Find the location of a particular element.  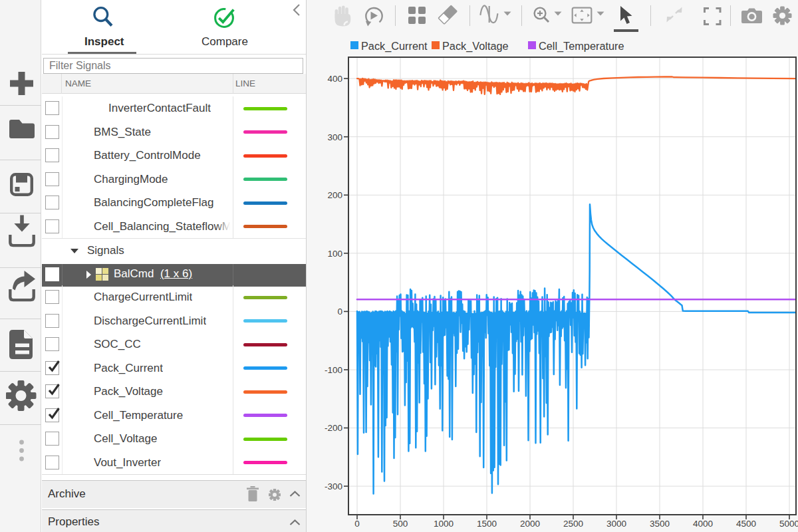

svg-text: -100 is located at coordinates (334, 370).